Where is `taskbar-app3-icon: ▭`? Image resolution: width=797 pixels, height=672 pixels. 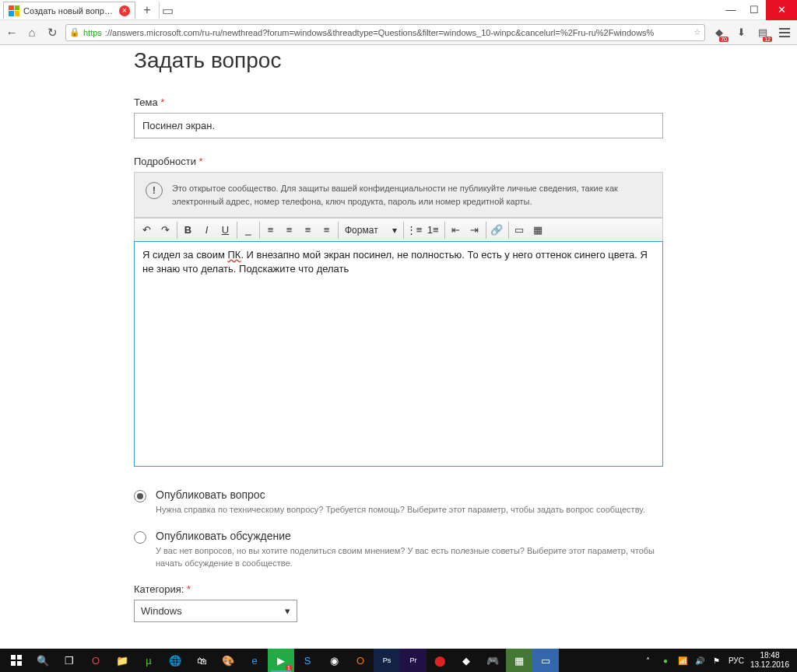 taskbar-app3-icon: ▭ is located at coordinates (546, 660).